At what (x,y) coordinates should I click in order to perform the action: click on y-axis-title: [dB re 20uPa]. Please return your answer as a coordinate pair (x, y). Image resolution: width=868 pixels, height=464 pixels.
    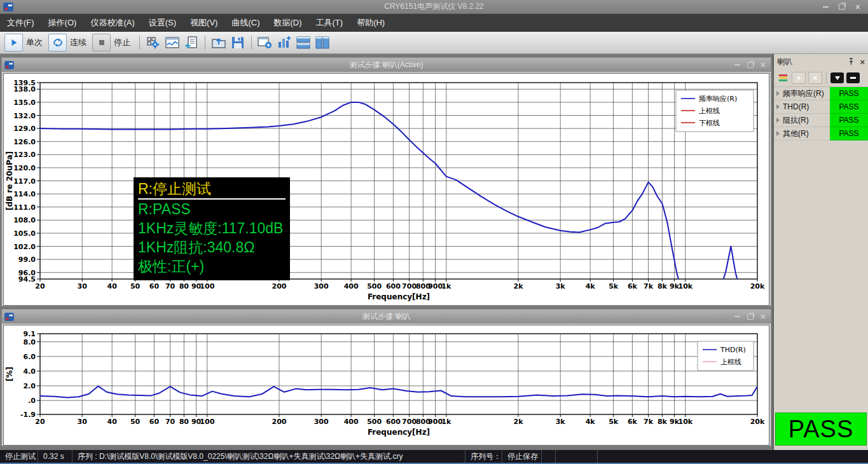
    Looking at the image, I should click on (10, 181).